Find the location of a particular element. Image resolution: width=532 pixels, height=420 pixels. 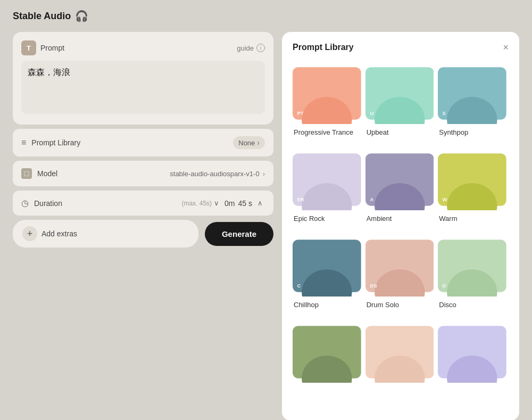

genre-thumbnail-warm: W is located at coordinates (472, 180).